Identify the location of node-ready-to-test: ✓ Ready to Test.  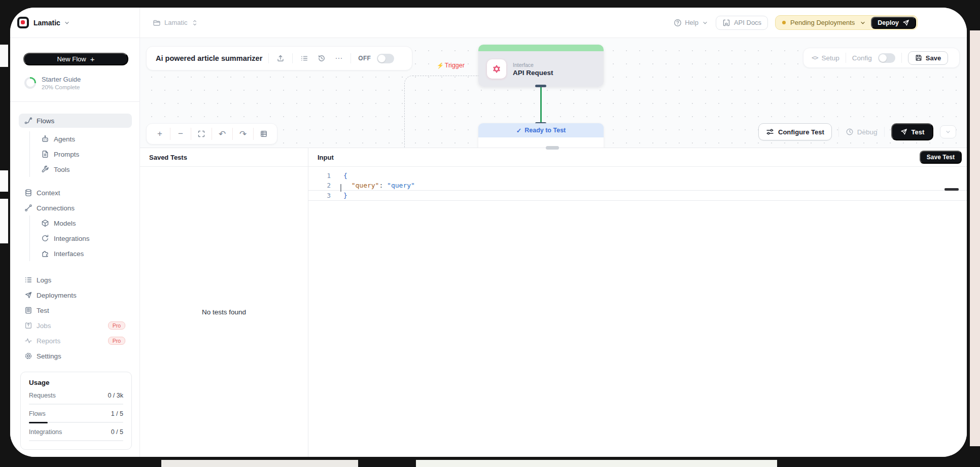
(541, 135).